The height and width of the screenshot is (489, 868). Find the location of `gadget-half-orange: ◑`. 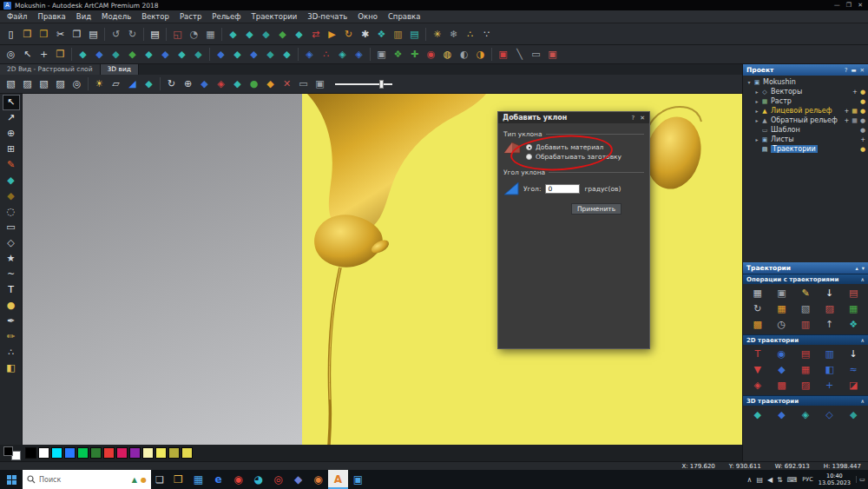

gadget-half-orange: ◑ is located at coordinates (481, 54).